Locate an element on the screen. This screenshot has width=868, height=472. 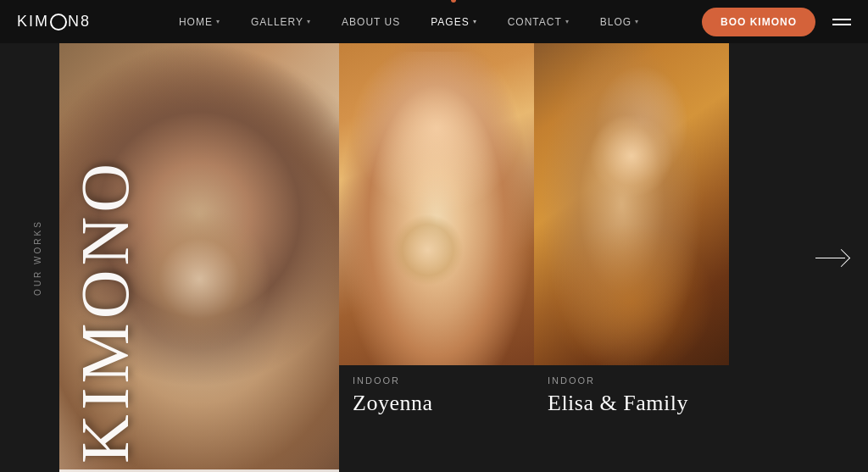
nav-links: HOME ▾ GALLERY ▾ ABOUT US PAGES ▾ CONTAC… is located at coordinates (409, 22).